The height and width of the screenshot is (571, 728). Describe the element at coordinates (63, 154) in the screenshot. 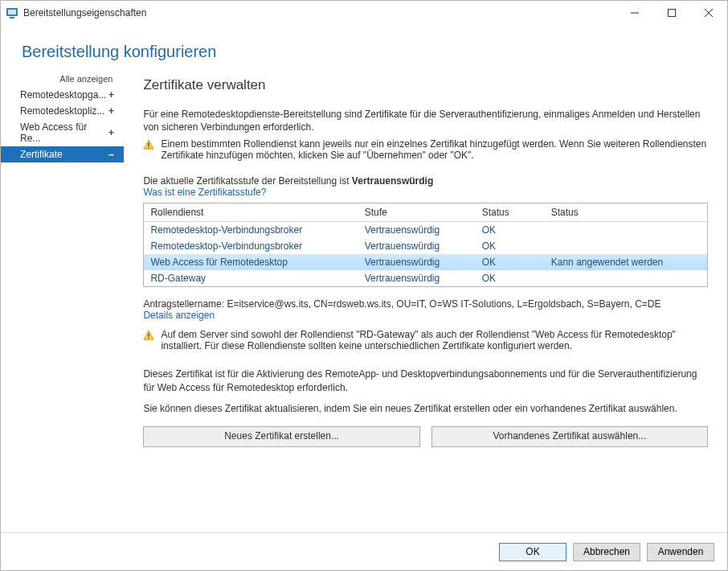

I see `sidebar-item-3: Zertifikate–` at that location.